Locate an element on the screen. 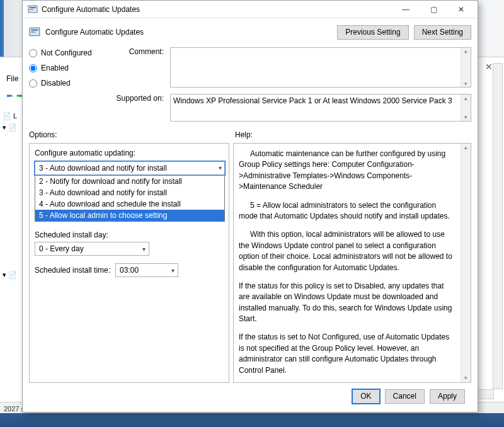 The width and height of the screenshot is (504, 427). next-setting-button: Next Setting is located at coordinates (442, 33).